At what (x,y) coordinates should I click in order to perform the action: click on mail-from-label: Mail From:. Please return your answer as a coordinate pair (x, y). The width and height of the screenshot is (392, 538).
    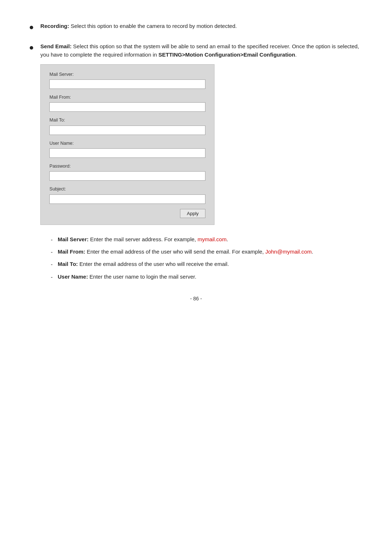
    Looking at the image, I should click on (127, 97).